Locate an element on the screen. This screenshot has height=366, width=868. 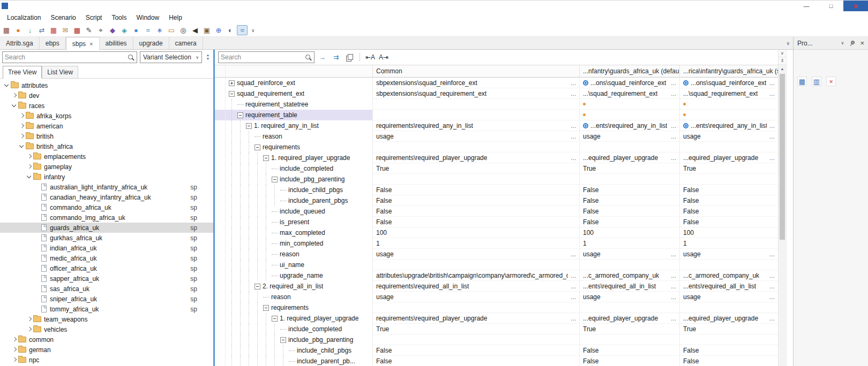
table-row-min-completed: min_completed111 is located at coordinates (496, 243).